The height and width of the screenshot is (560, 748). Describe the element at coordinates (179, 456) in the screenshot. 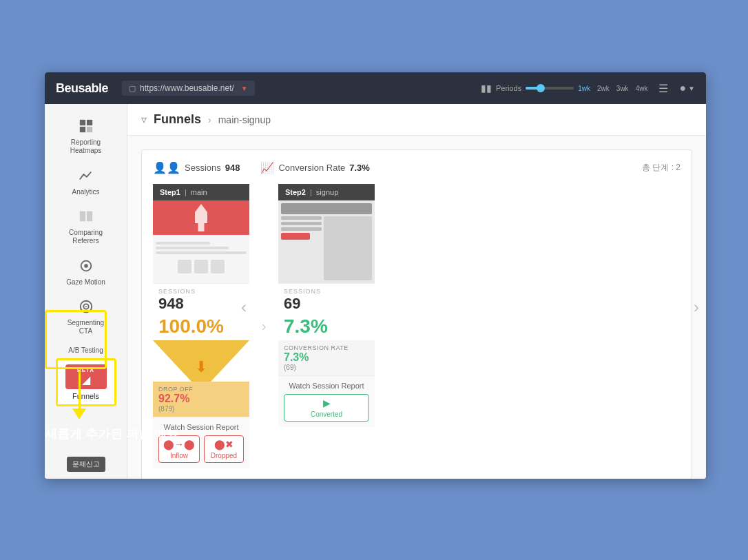

I see `inflow-label: Inflow` at that location.